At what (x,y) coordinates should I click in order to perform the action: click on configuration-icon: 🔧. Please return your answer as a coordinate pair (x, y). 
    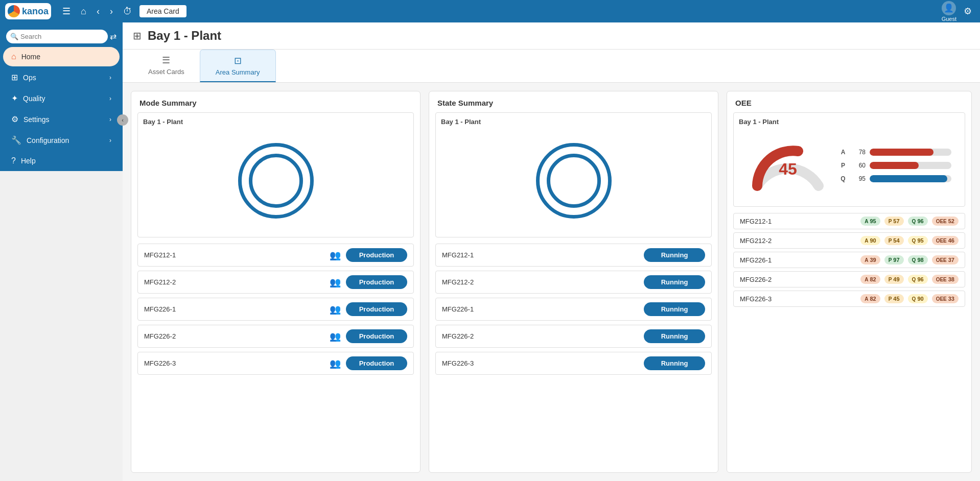
    Looking at the image, I should click on (16, 140).